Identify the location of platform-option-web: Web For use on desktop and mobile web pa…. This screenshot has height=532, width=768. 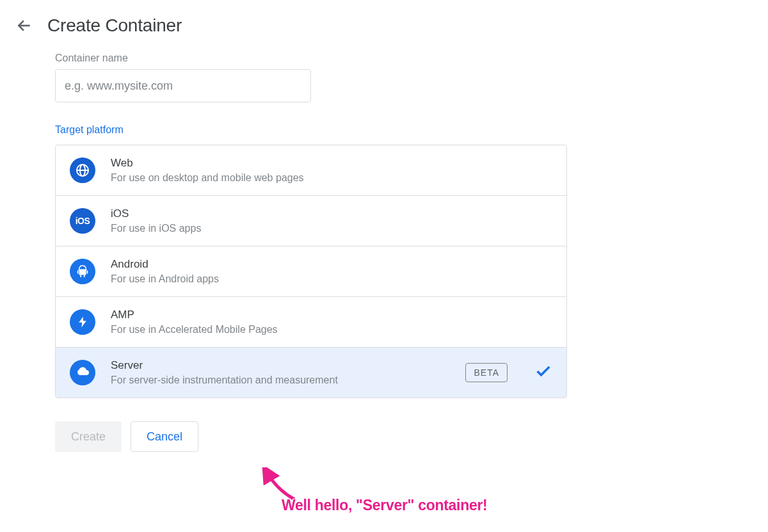
(311, 170).